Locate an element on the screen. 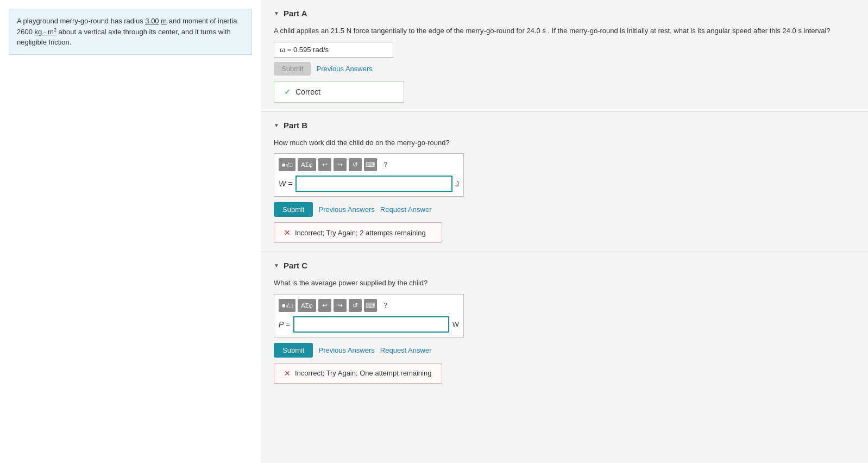 The image size is (868, 463). part-c-previous-answers-link: Previous Answers is located at coordinates (347, 350).